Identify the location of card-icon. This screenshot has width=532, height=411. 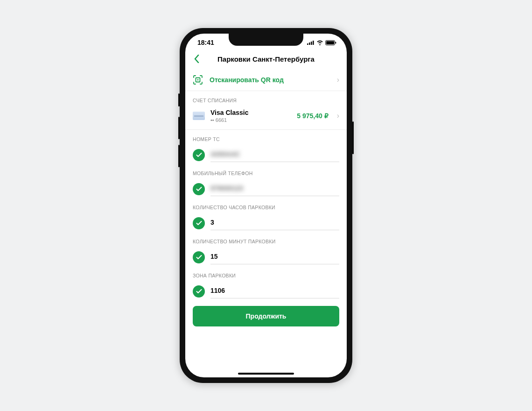
(199, 116).